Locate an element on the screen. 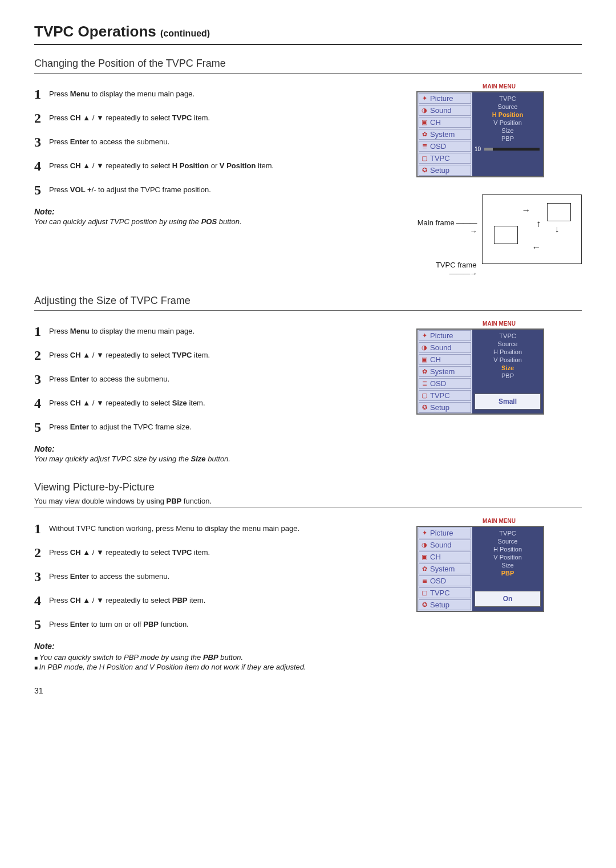  arrow-up-icon: → is located at coordinates (538, 224).